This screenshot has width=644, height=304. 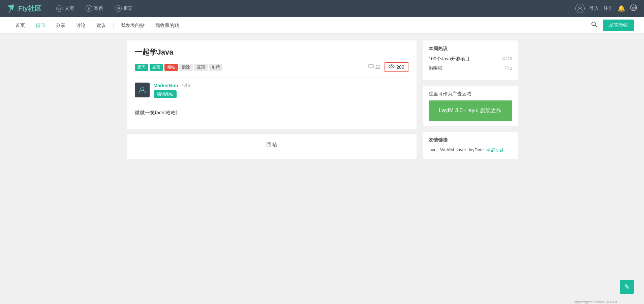 I want to click on tag-del: 删除, so click(x=186, y=67).